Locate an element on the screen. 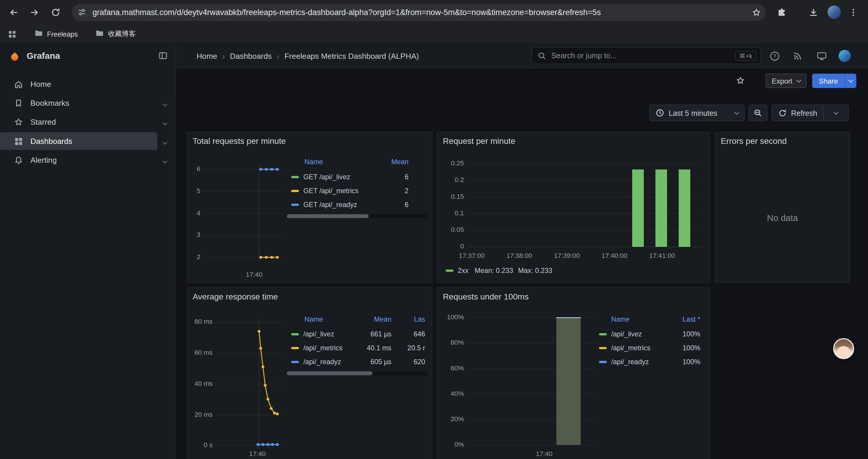 The height and width of the screenshot is (459, 868). extensions-icon is located at coordinates (782, 12).